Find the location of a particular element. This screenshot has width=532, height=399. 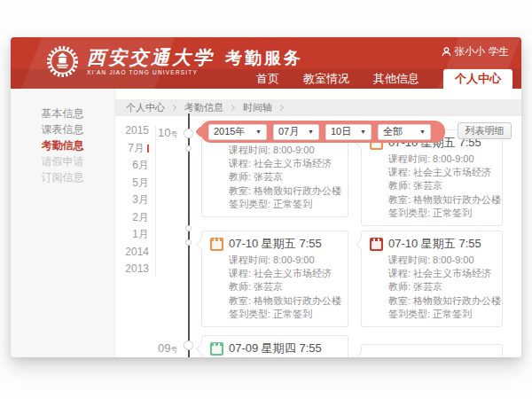

nav-tab-3: 其他信息 is located at coordinates (396, 79).